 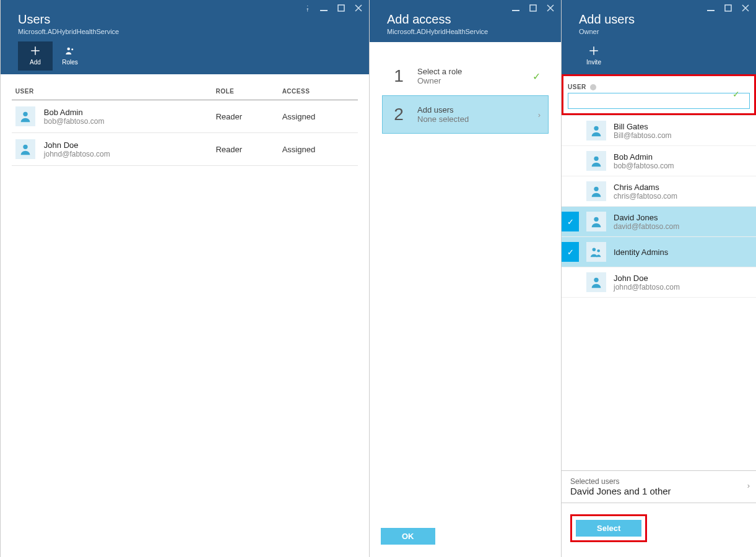 What do you see at coordinates (659, 101) in the screenshot?
I see `user-search-input` at bounding box center [659, 101].